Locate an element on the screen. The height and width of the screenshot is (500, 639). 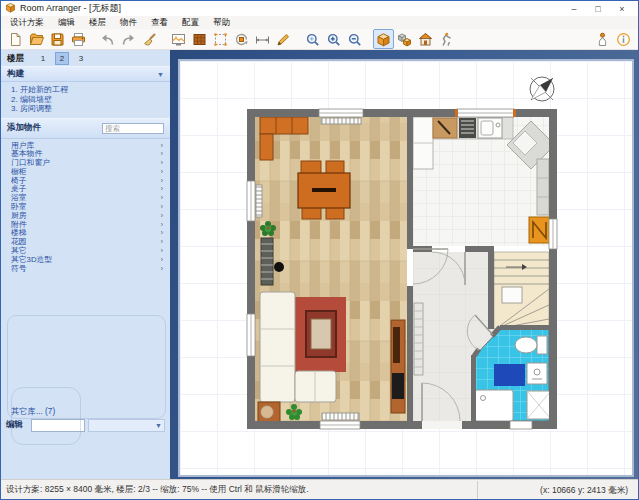
object-preview-area is located at coordinates (86, 340).